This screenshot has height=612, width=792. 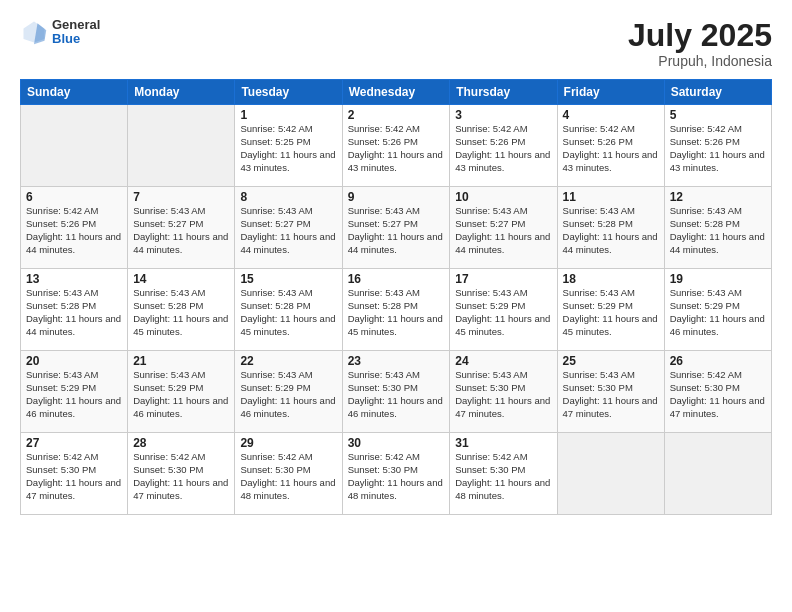 I want to click on day-number: 28, so click(x=181, y=443).